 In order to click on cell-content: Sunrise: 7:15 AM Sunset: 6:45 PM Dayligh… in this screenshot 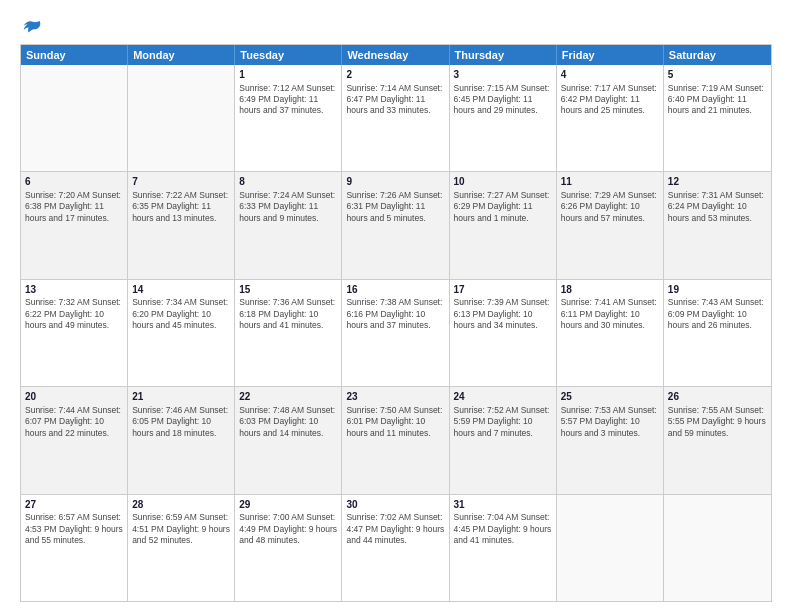, I will do `click(503, 100)`.